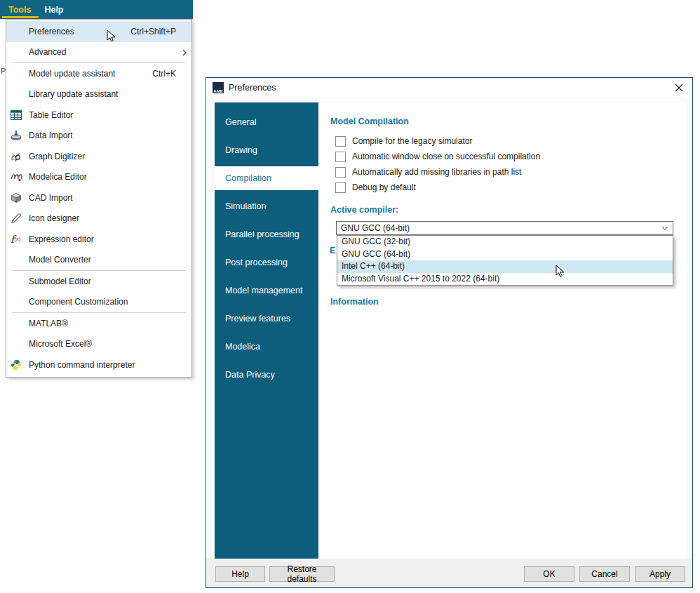 This screenshot has width=700, height=593. What do you see at coordinates (428, 172) in the screenshot?
I see `checkbox-row-add-missing-libraries: Automatically add missing libraries in p…` at bounding box center [428, 172].